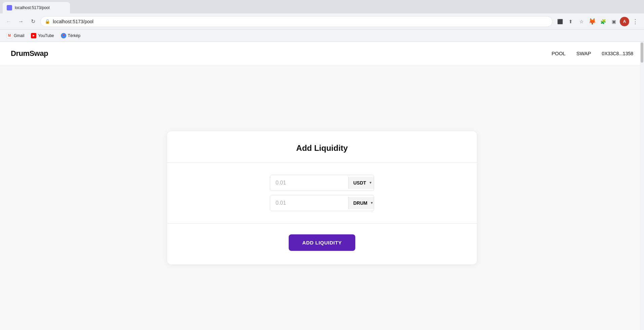 The image size is (644, 330). Describe the element at coordinates (584, 53) in the screenshot. I see `nav-swap-link: SWAP` at that location.